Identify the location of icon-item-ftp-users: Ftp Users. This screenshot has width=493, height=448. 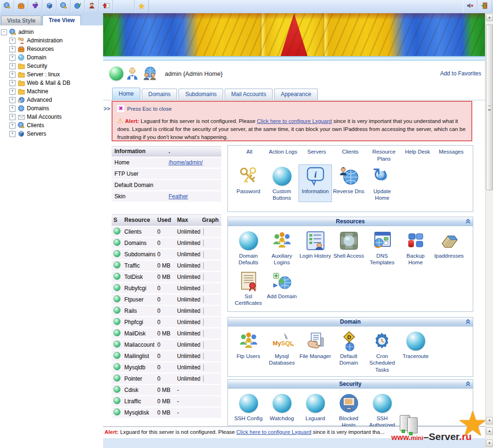
(249, 351).